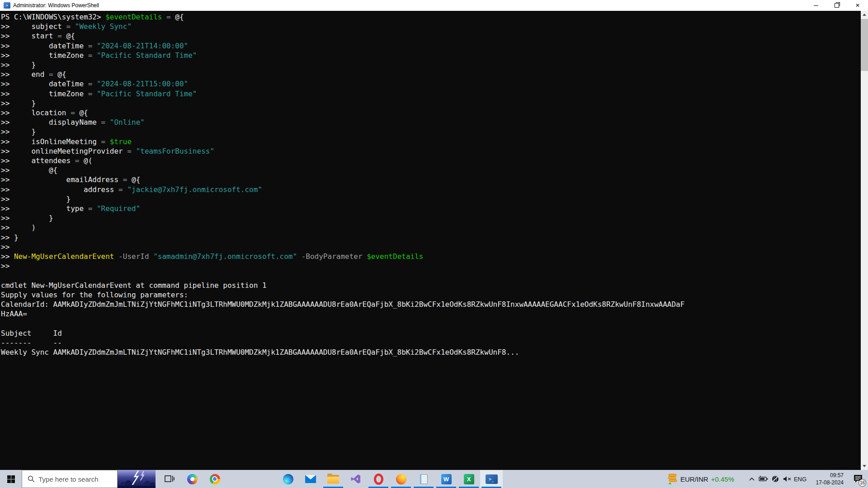  I want to click on file-explorer-icon, so click(333, 479).